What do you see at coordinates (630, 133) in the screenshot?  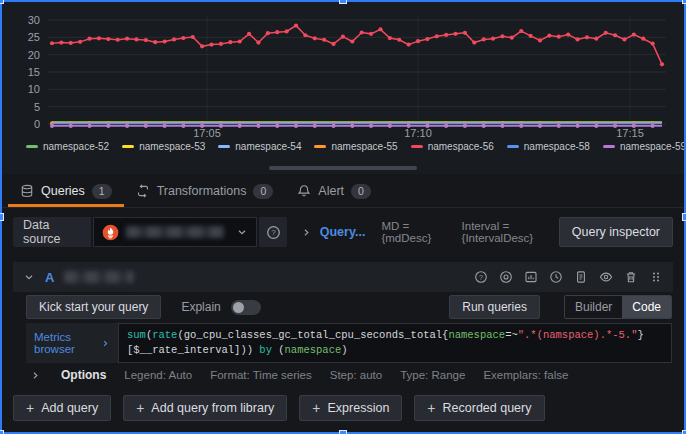 I see `svg-text: 17:15` at bounding box center [630, 133].